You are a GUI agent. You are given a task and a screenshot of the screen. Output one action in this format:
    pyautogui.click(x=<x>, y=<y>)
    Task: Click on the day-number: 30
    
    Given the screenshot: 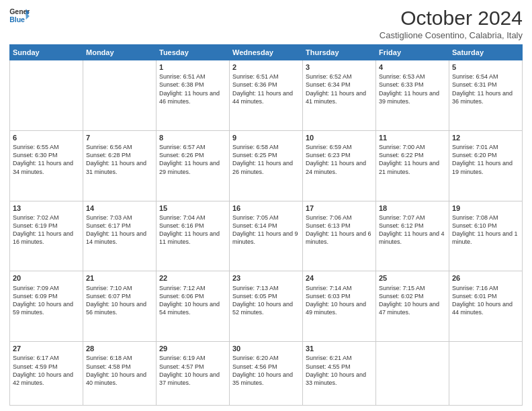 What is the action you would take?
    pyautogui.click(x=266, y=349)
    